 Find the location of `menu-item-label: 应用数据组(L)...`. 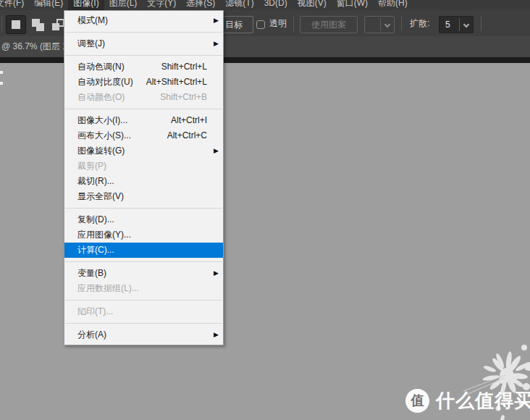

menu-item-label: 应用数据组(L)... is located at coordinates (109, 288).